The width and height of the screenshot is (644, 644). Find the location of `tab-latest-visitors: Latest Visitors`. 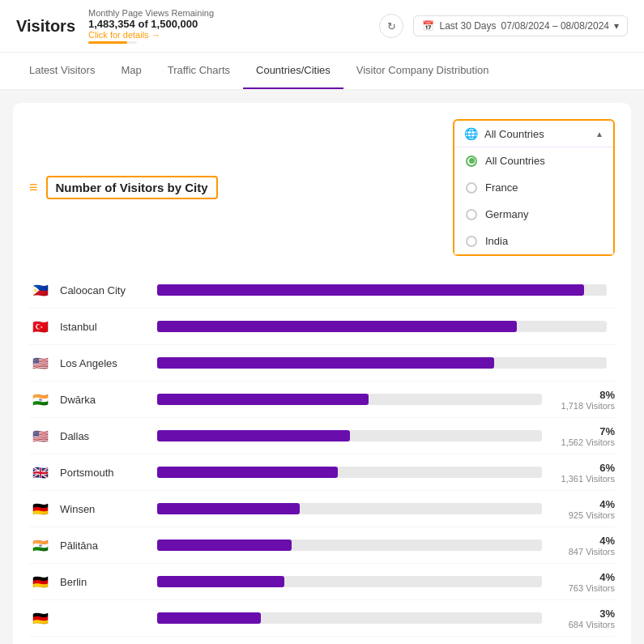

tab-latest-visitors: Latest Visitors is located at coordinates (62, 71).